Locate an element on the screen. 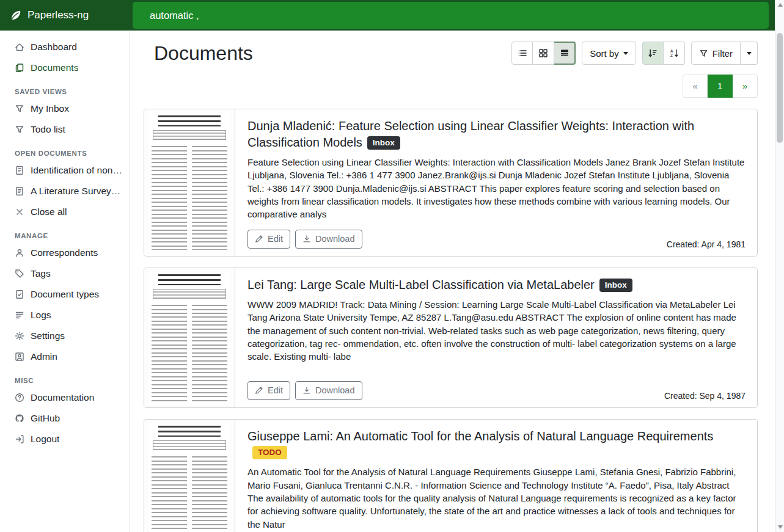 Image resolution: width=784 pixels, height=532 pixels. gear-icon is located at coordinates (20, 336).